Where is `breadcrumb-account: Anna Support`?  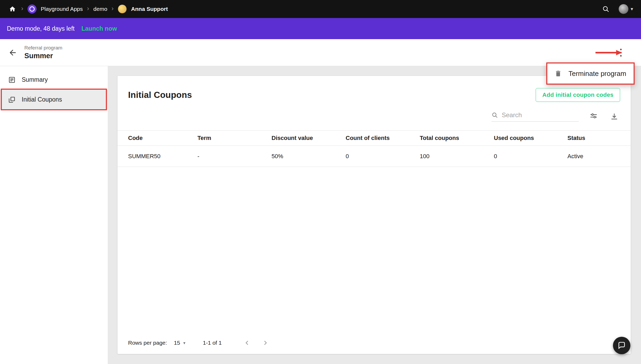 breadcrumb-account: Anna Support is located at coordinates (149, 9).